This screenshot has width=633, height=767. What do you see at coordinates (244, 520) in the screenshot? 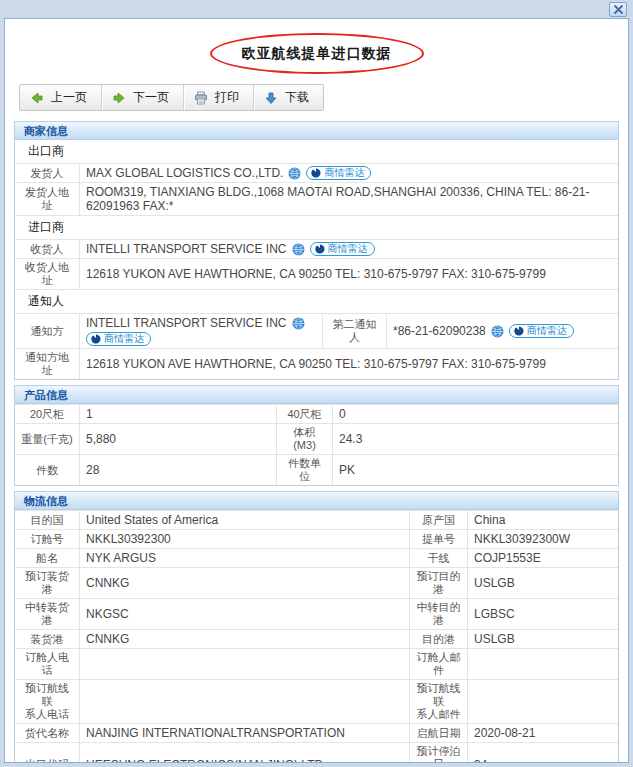
I see `field-value: United States of America` at bounding box center [244, 520].